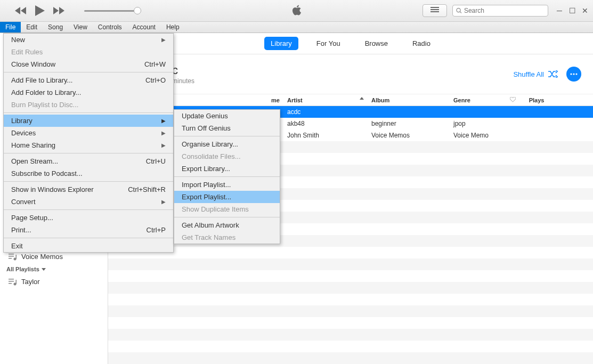 This screenshot has width=593, height=364. I want to click on menu-item: Convert▶, so click(88, 201).